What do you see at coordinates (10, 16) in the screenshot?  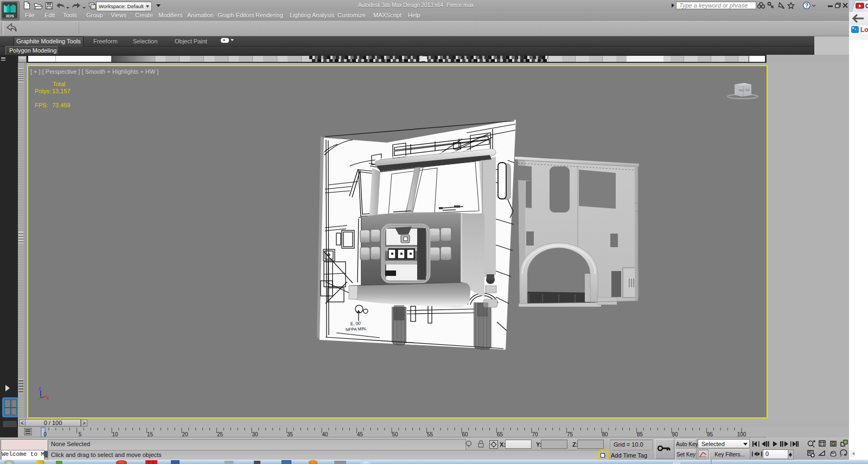 I see `svg-text: 3DS` at bounding box center [10, 16].